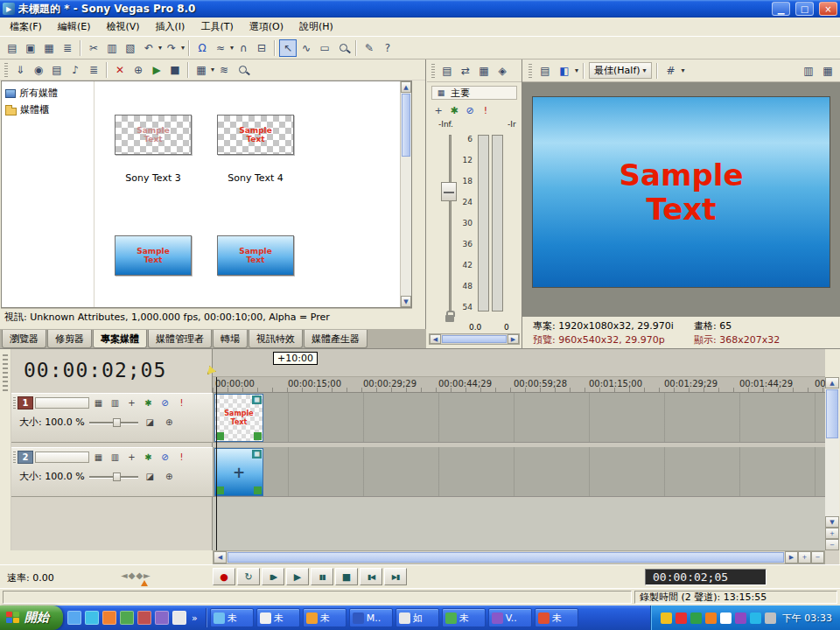  What do you see at coordinates (502, 71) in the screenshot?
I see `mixer-options-icon: ◈` at bounding box center [502, 71].